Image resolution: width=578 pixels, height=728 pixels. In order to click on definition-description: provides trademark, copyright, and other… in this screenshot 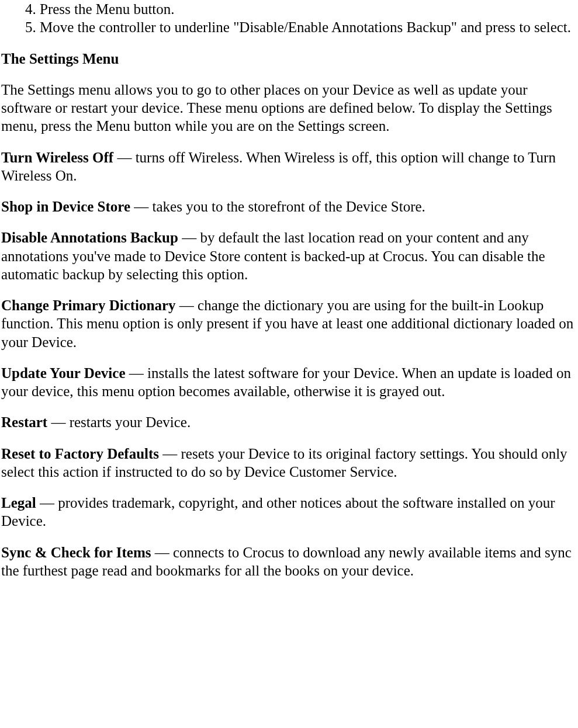, I will do `click(278, 512)`.